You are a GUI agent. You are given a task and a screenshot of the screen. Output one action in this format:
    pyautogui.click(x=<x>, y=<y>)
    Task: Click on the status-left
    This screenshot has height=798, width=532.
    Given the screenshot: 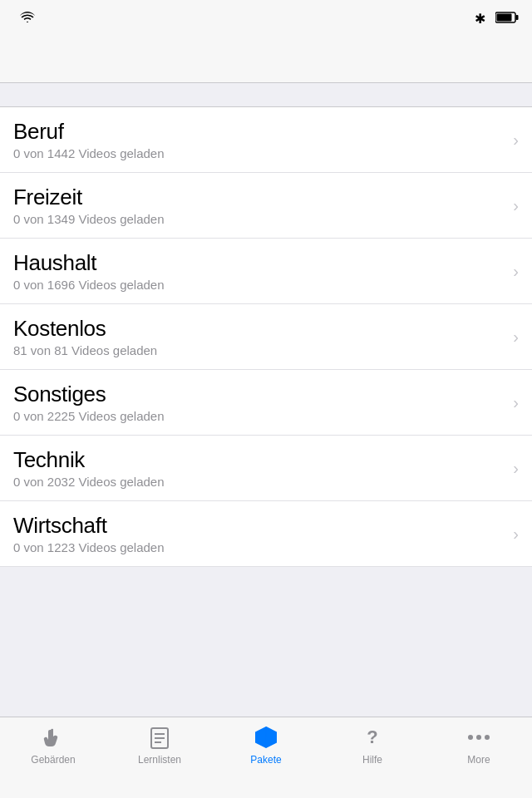 What is the action you would take?
    pyautogui.click(x=24, y=18)
    